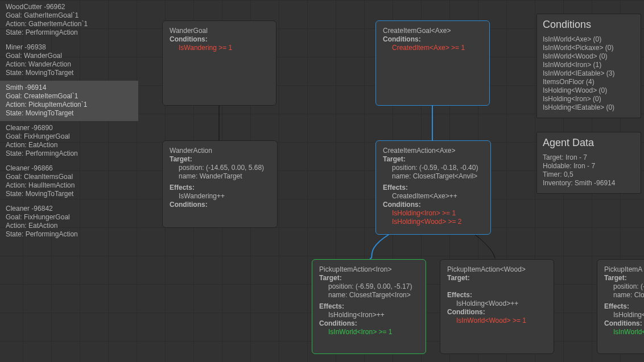 Image resolution: width=644 pixels, height=362 pixels. Describe the element at coordinates (589, 66) in the screenshot. I see `conditions-panel: Conditions IsInWorld<Axe> (0) IsInWorld<…` at that location.